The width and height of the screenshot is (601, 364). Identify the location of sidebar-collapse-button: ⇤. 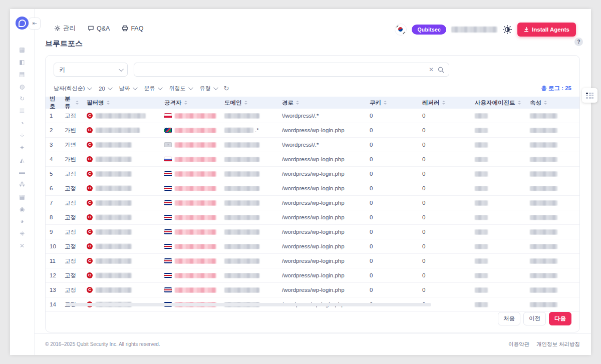
(35, 24).